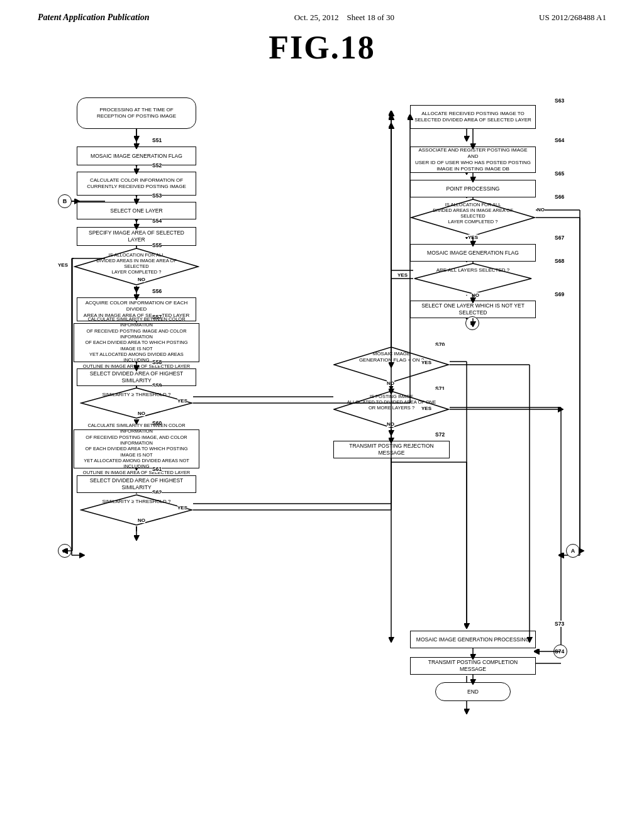 This screenshot has height=830, width=644. I want to click on s58-box: SELECT DIVIDED AREA OF HIGHEST SIMILARIT…, so click(136, 377).